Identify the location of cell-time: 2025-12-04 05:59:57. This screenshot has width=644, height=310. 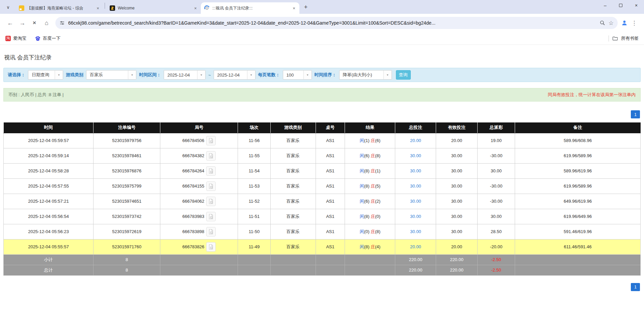
(49, 140).